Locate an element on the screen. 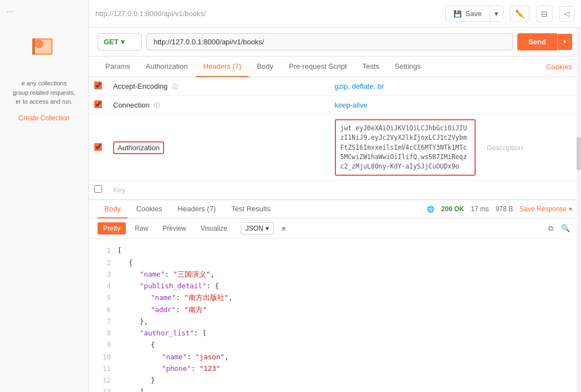 The width and height of the screenshot is (581, 392). table-row: Key is located at coordinates (335, 190).